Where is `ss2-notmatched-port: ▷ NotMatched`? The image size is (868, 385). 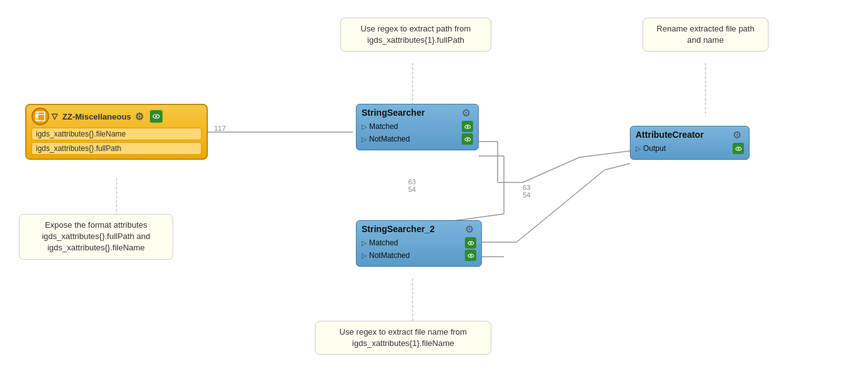
ss2-notmatched-port: ▷ NotMatched is located at coordinates (419, 255).